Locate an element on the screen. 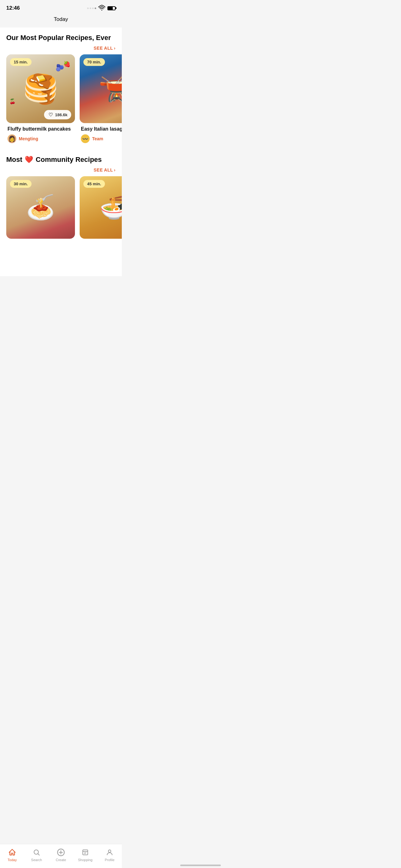 The image size is (401, 868). community-title: Most ❤️ Community Recipes is located at coordinates (54, 160).